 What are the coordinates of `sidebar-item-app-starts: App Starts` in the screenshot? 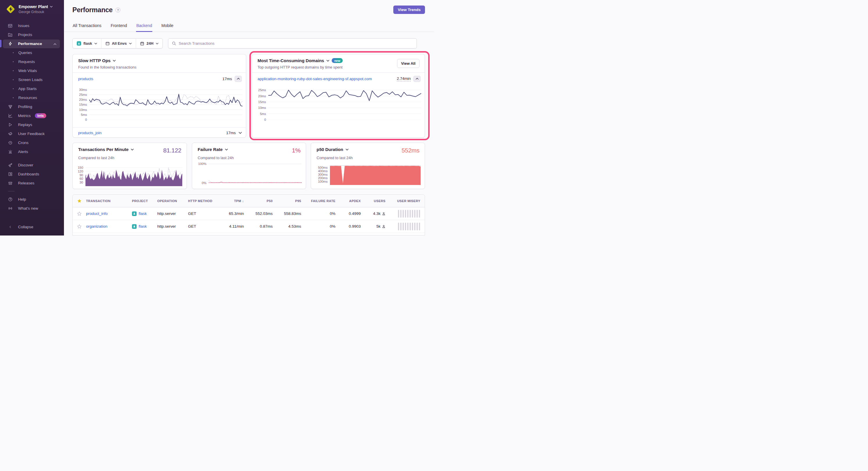 It's located at (32, 89).